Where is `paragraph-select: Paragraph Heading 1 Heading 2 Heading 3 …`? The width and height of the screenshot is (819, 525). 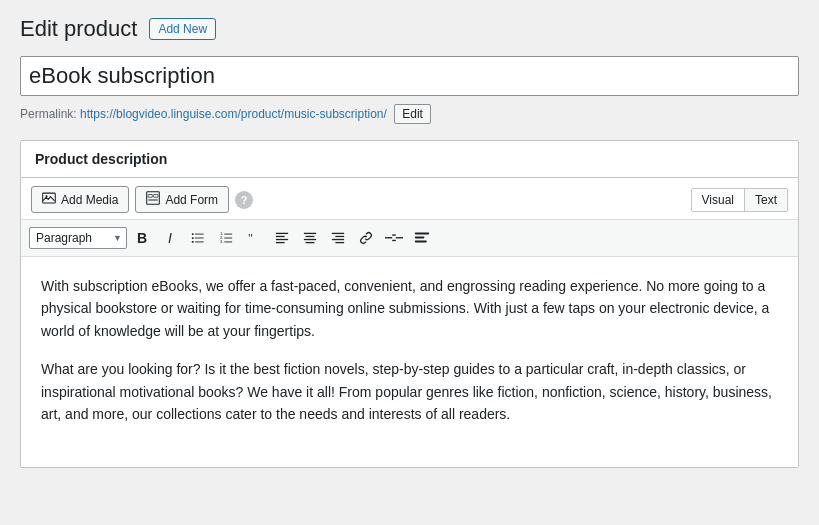
paragraph-select: Paragraph Heading 1 Heading 2 Heading 3 … is located at coordinates (78, 238).